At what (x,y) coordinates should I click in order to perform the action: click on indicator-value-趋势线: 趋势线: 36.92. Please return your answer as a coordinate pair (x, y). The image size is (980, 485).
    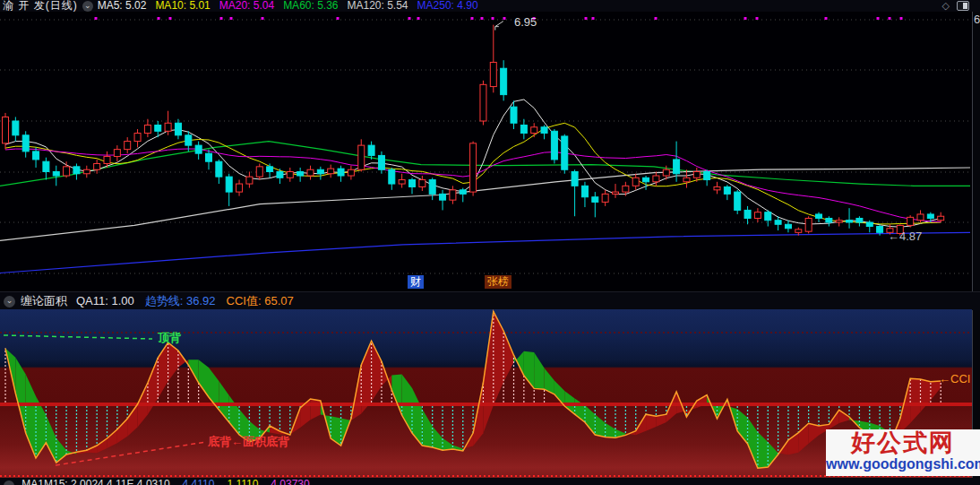
    Looking at the image, I should click on (181, 301).